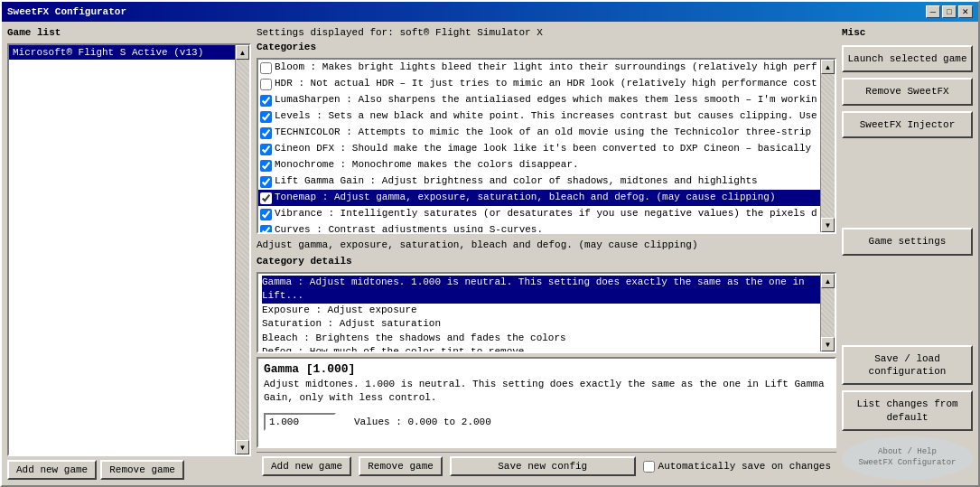 The image size is (980, 487). Describe the element at coordinates (546, 68) in the screenshot. I see `category-item: Bloom : Makes bright lights bleed their …` at that location.